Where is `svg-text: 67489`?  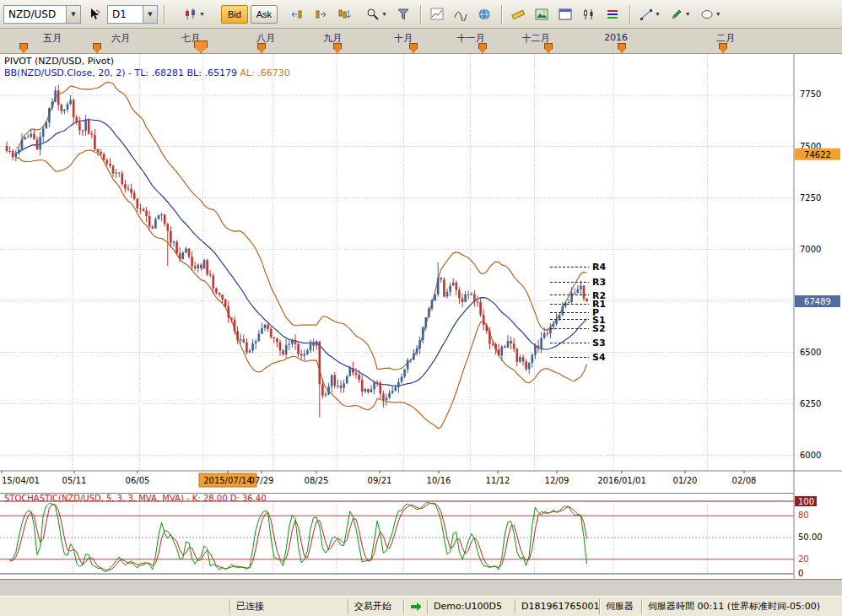
svg-text: 67489 is located at coordinates (818, 302).